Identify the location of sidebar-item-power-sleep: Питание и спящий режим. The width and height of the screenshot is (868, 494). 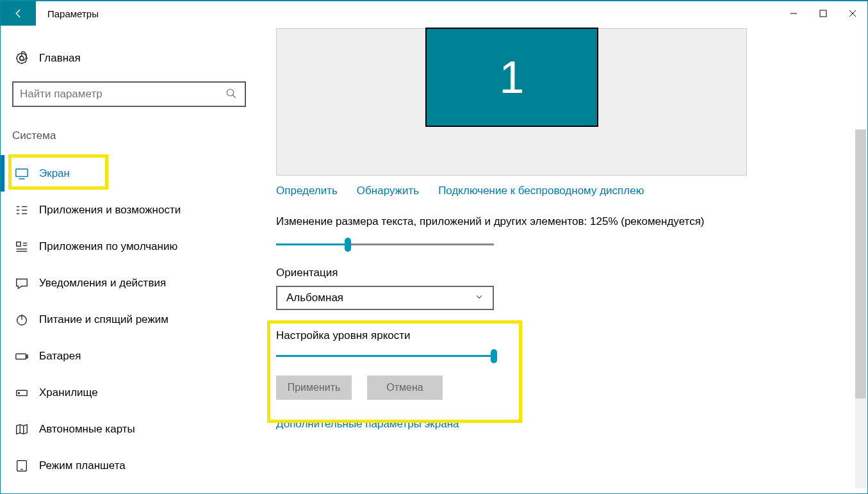
(132, 319).